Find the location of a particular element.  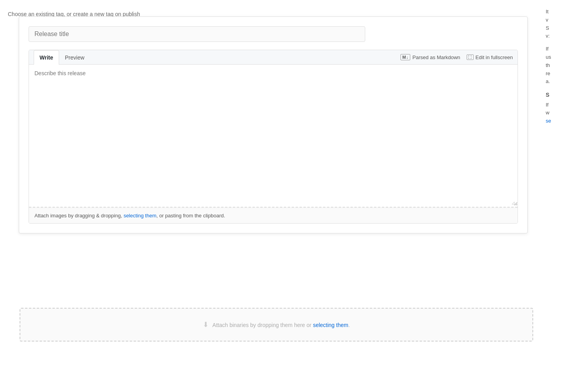

fullscreen-label: Edit in fullscreen is located at coordinates (494, 57).